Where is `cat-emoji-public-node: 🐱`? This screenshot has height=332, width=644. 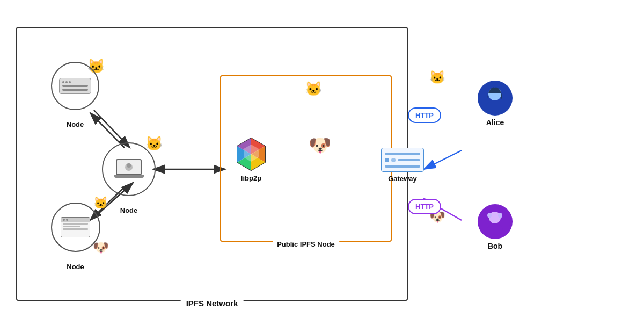
cat-emoji-public-node: 🐱 is located at coordinates (313, 89).